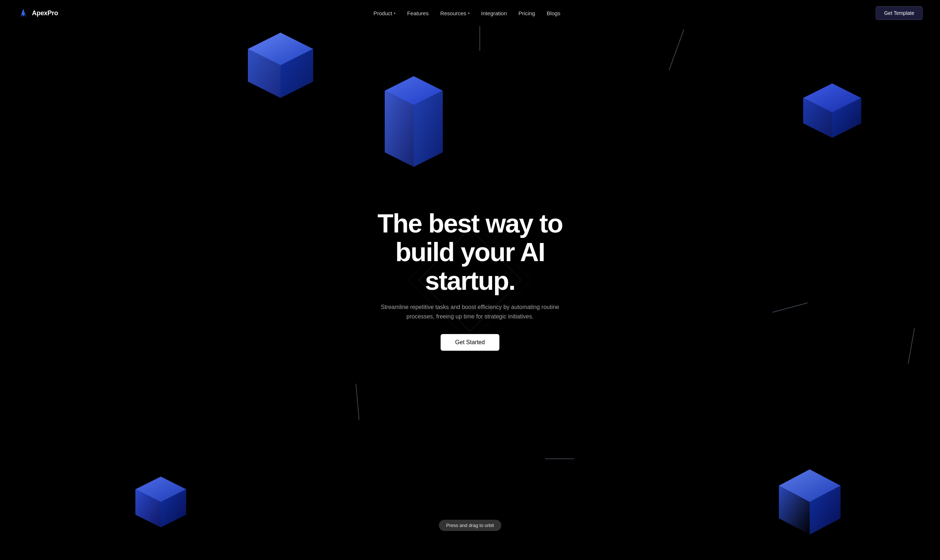  Describe the element at coordinates (455, 13) in the screenshot. I see `nav-item-resources: Resources ▾` at that location.